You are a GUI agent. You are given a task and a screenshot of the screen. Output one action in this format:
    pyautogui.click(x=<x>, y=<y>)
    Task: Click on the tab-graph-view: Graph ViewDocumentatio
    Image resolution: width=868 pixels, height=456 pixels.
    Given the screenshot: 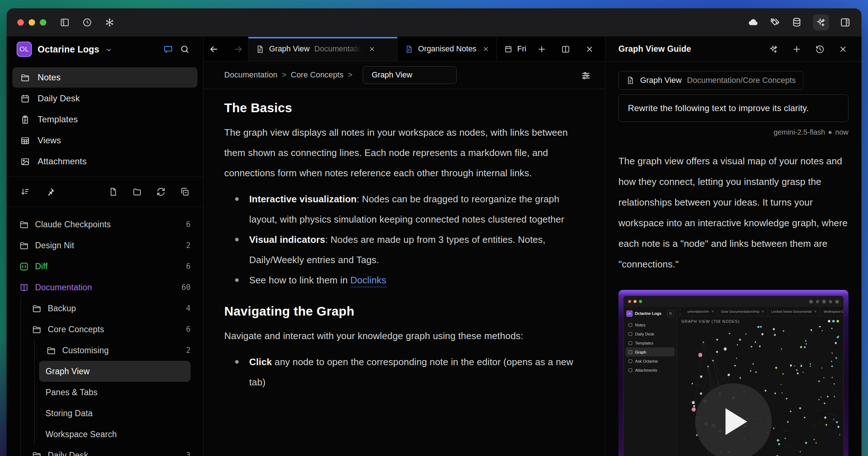 What is the action you would take?
    pyautogui.click(x=323, y=49)
    